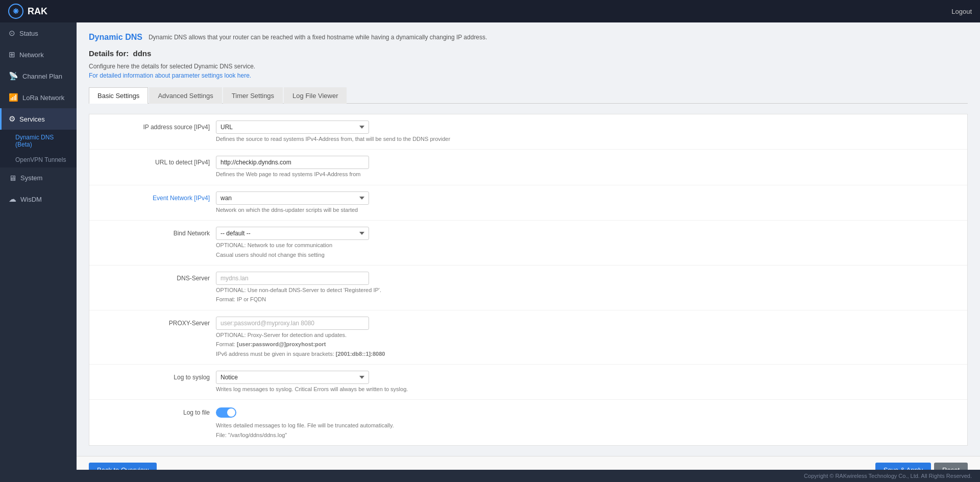  Describe the element at coordinates (253, 95) in the screenshot. I see `tab-timer-settings: Timer Settings` at that location.